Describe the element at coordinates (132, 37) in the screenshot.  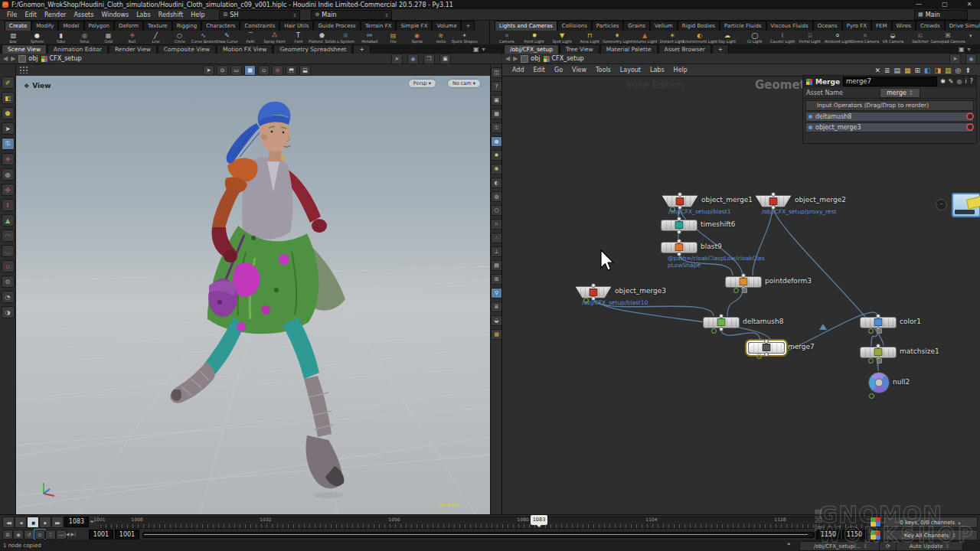
I see `shelf-tool-null: ✛Null` at that location.